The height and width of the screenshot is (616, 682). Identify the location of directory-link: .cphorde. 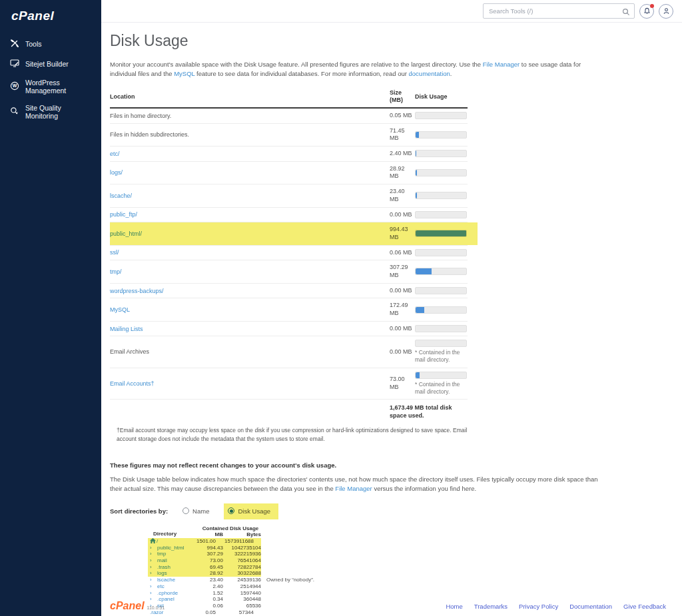
(168, 593).